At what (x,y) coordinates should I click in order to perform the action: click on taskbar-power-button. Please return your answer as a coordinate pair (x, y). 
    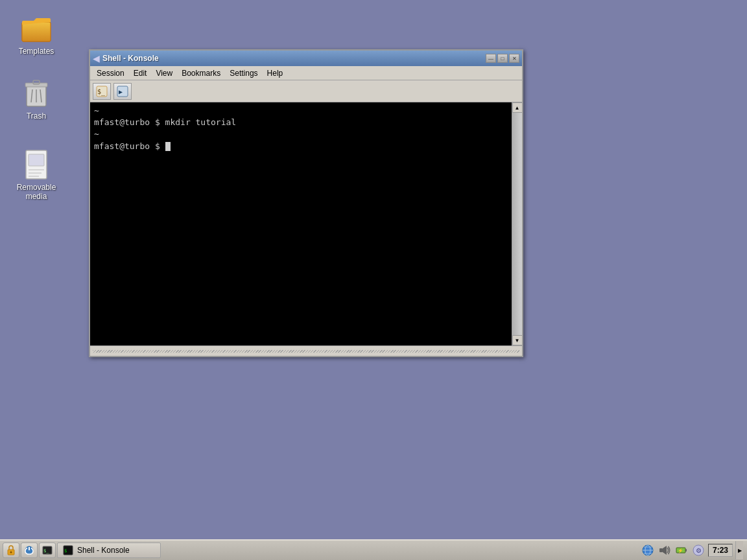
    Looking at the image, I should click on (29, 550).